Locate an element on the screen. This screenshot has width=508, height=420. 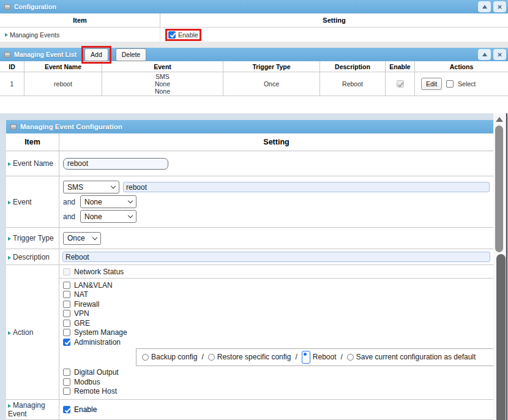
row-description: Reboot is located at coordinates (353, 84).